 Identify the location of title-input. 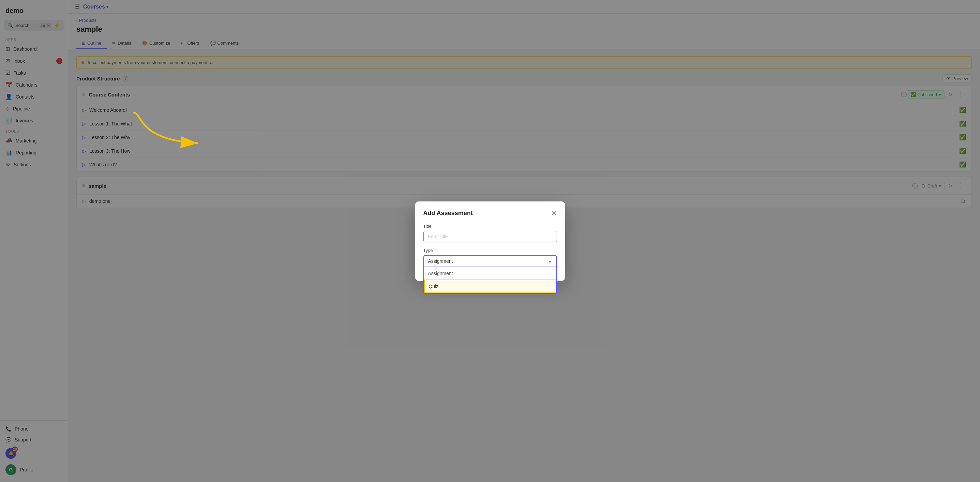
(490, 237).